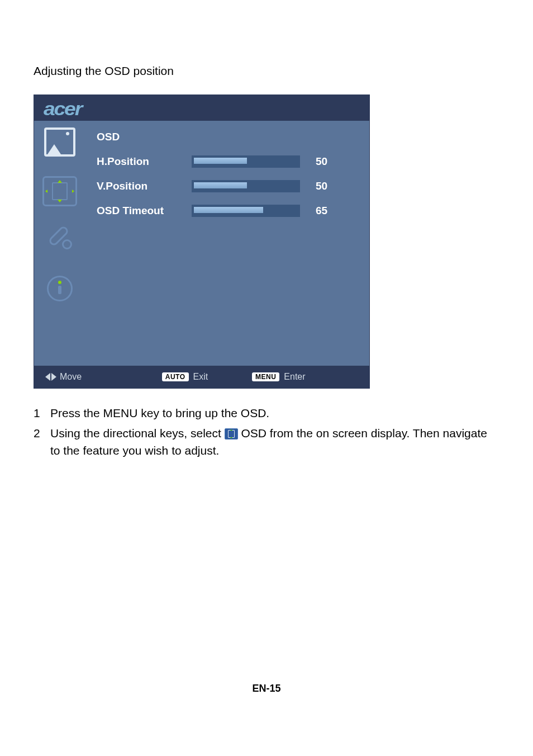 Image resolution: width=533 pixels, height=756 pixels. What do you see at coordinates (144, 211) in the screenshot?
I see `osd-label: OSD Timeout` at bounding box center [144, 211].